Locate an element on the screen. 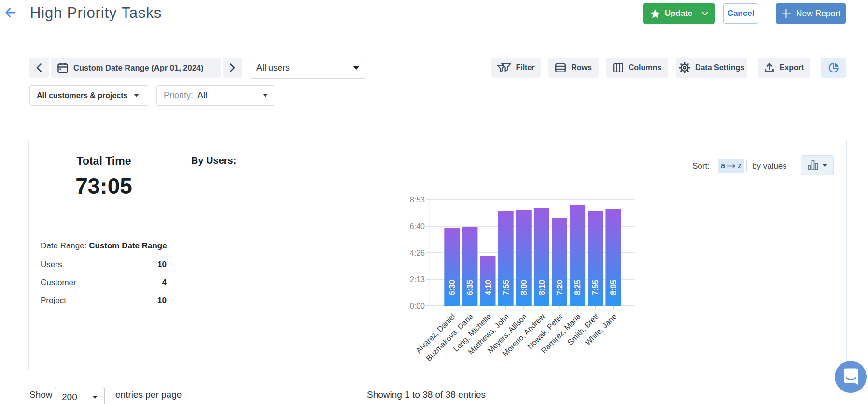 Image resolution: width=868 pixels, height=404 pixels. svg-text: 7:20 is located at coordinates (560, 288).